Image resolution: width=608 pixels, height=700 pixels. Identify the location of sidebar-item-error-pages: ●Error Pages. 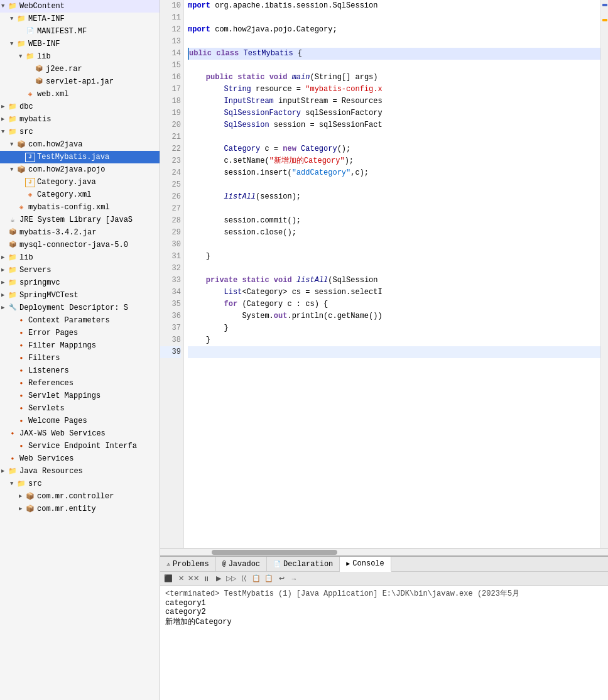
(80, 333).